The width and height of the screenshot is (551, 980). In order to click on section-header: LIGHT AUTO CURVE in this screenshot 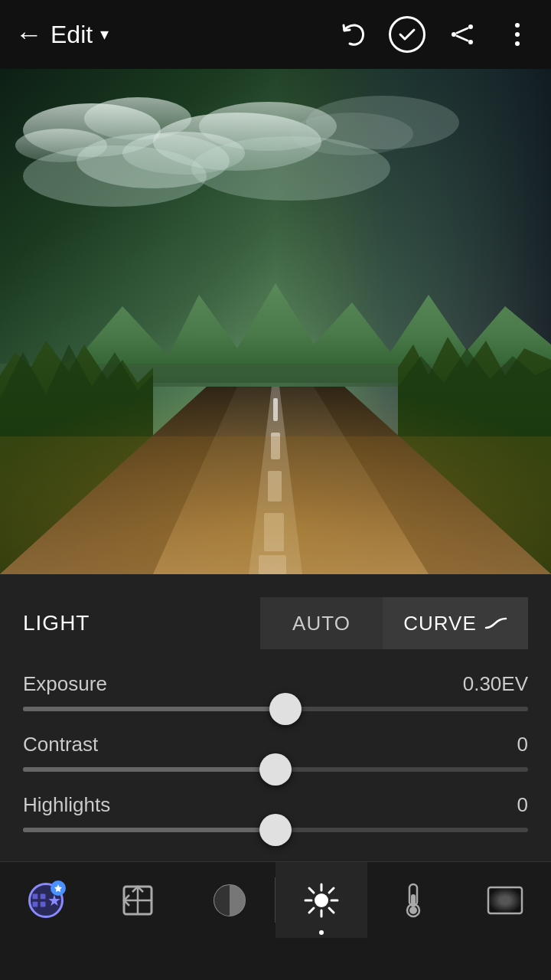, I will do `click(276, 623)`.